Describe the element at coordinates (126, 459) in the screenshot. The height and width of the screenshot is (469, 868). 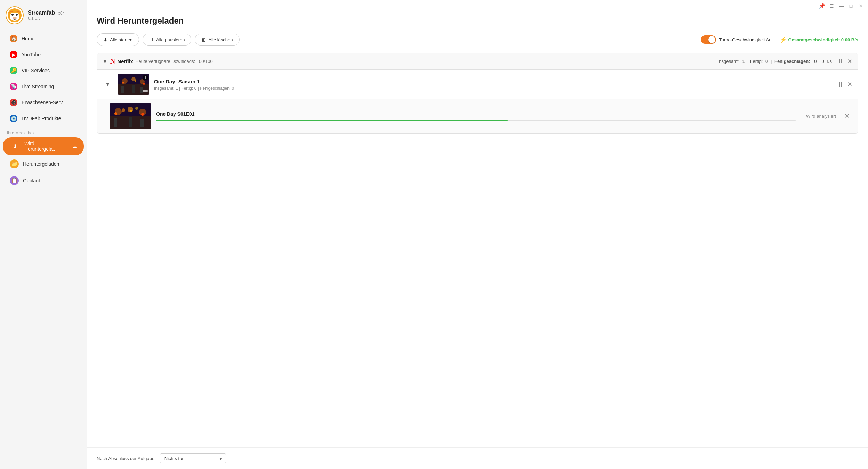
I see `bottom-label: Nach Abschluss der Aufgabe:` at that location.